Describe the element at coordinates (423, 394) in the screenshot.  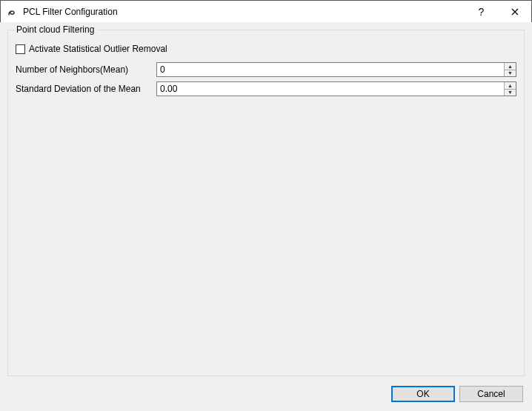
I see `ok-button: OK` at that location.